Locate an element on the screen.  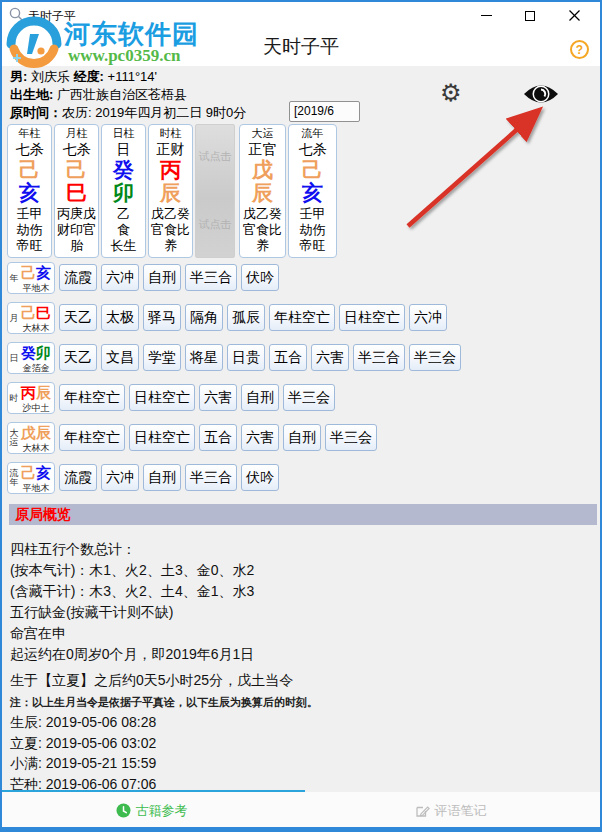
info-text: +111°14' is located at coordinates (130, 76).